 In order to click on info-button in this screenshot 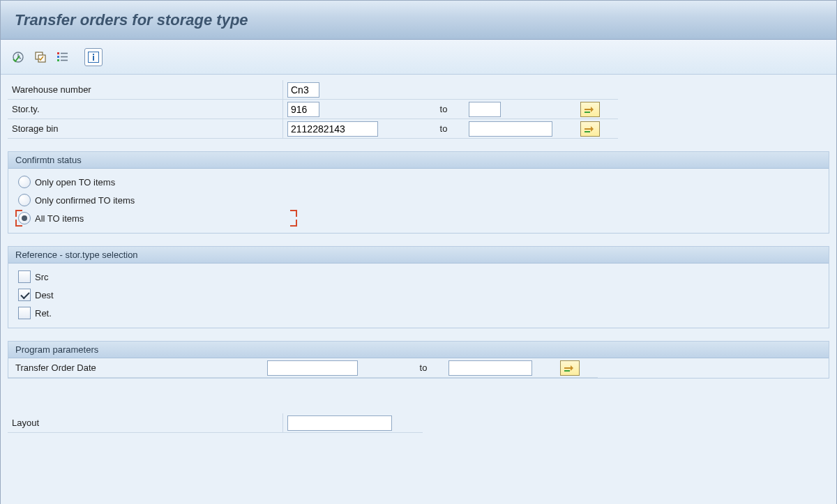, I will do `click(93, 57)`.